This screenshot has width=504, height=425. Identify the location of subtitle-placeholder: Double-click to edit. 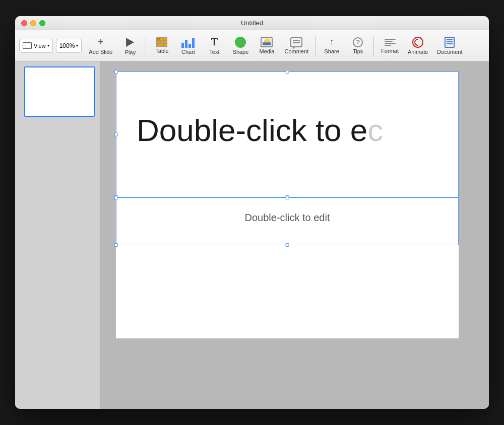
(287, 218).